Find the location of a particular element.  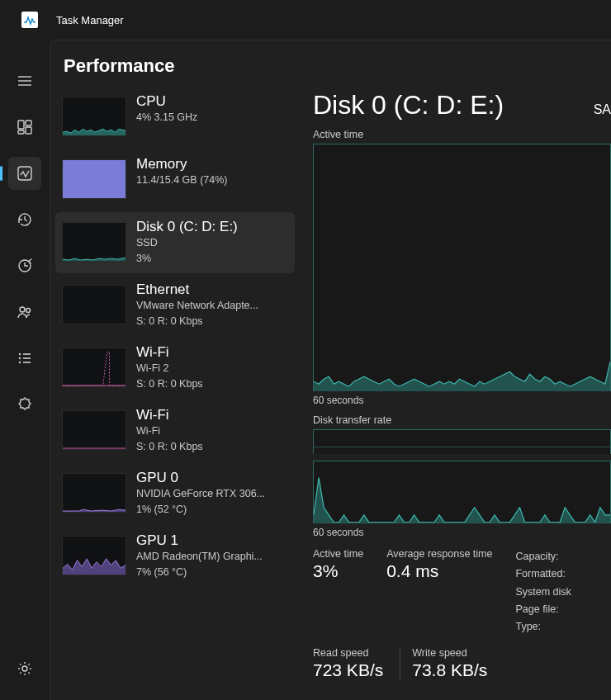

perf-item-wi-fi: Wi-Fi Wi-Fi 2 S: 0 R: 0 Kbps is located at coordinates (175, 368).